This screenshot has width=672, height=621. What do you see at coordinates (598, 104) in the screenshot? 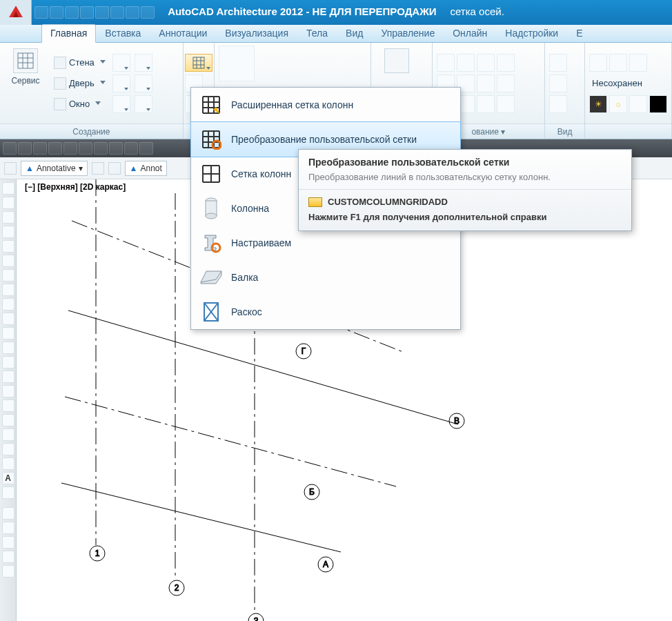
I see `layer-on-icon: ☀` at bounding box center [598, 104].